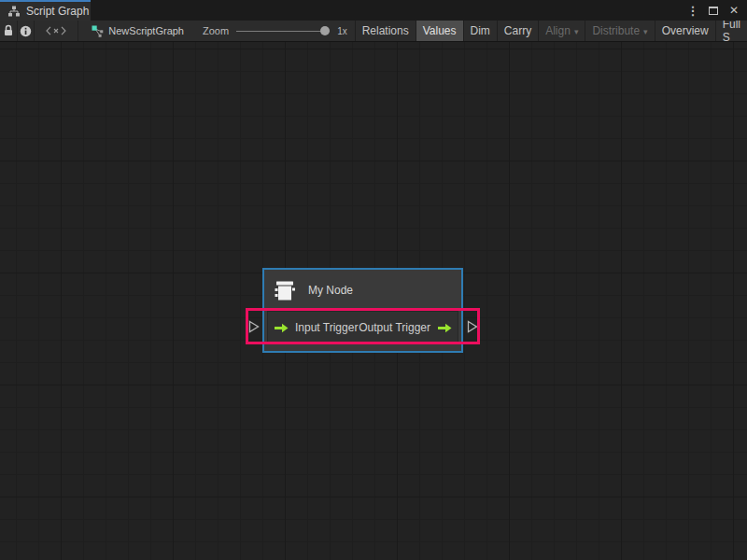 This screenshot has width=747, height=560. I want to click on node-title: My Node, so click(331, 290).